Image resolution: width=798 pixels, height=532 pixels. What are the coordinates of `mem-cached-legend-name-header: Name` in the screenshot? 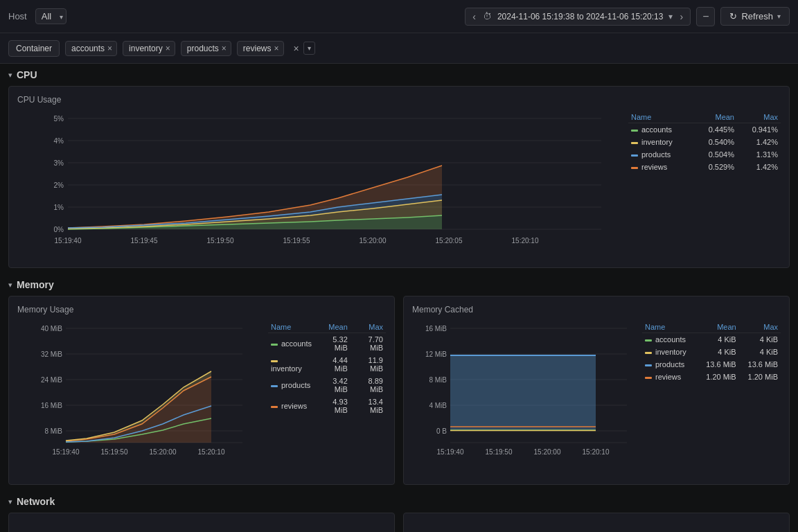 It's located at (669, 327).